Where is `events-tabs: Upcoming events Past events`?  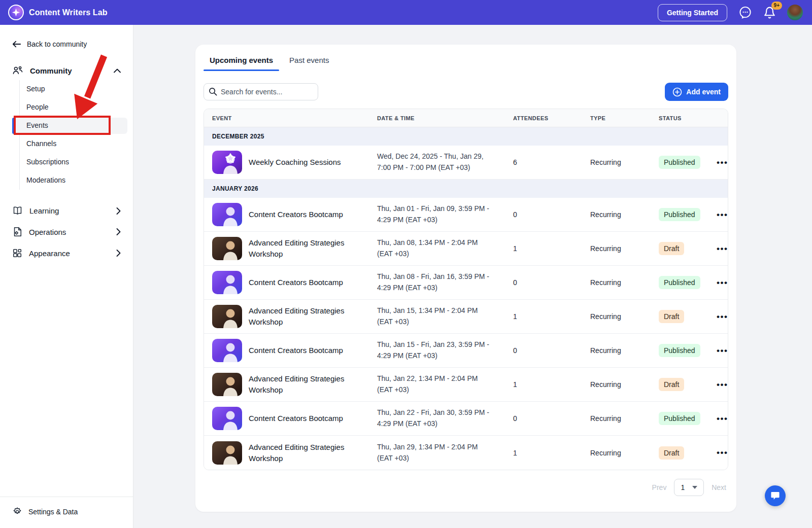 events-tabs: Upcoming events Past events is located at coordinates (466, 58).